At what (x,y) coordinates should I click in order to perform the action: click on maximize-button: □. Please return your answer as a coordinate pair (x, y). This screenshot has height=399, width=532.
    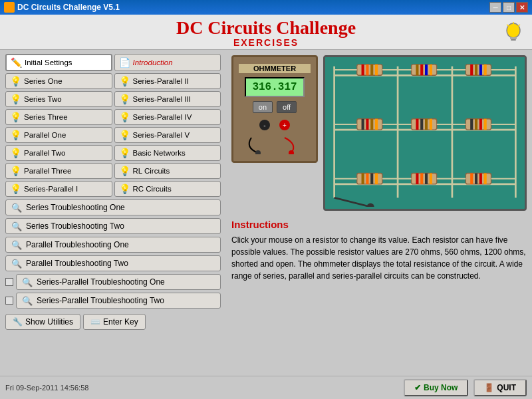
    Looking at the image, I should click on (509, 7).